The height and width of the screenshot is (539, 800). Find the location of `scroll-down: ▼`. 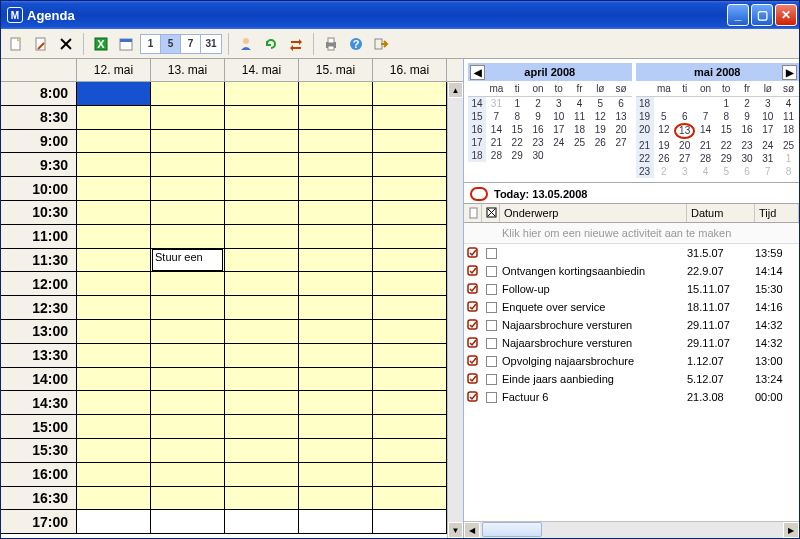

scroll-down: ▼ is located at coordinates (456, 530).